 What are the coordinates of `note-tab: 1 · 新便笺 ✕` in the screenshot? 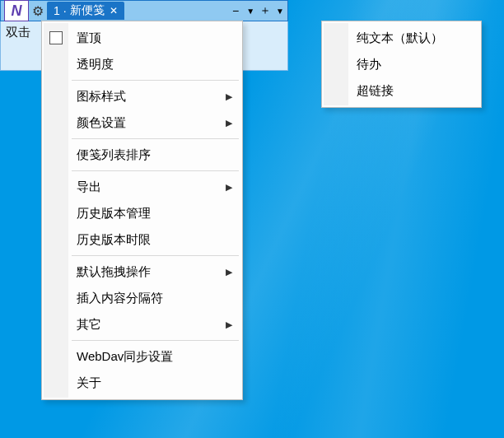 It's located at (86, 11).